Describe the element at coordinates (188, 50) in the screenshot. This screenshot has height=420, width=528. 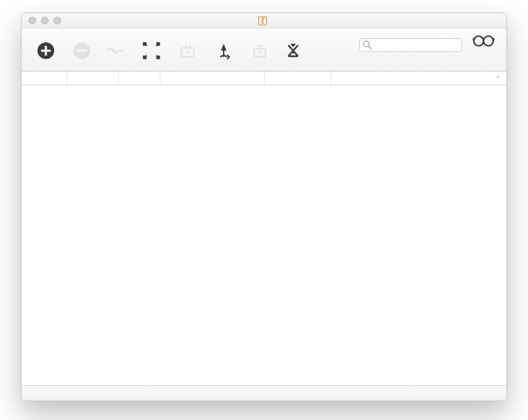
I see `view-button` at that location.